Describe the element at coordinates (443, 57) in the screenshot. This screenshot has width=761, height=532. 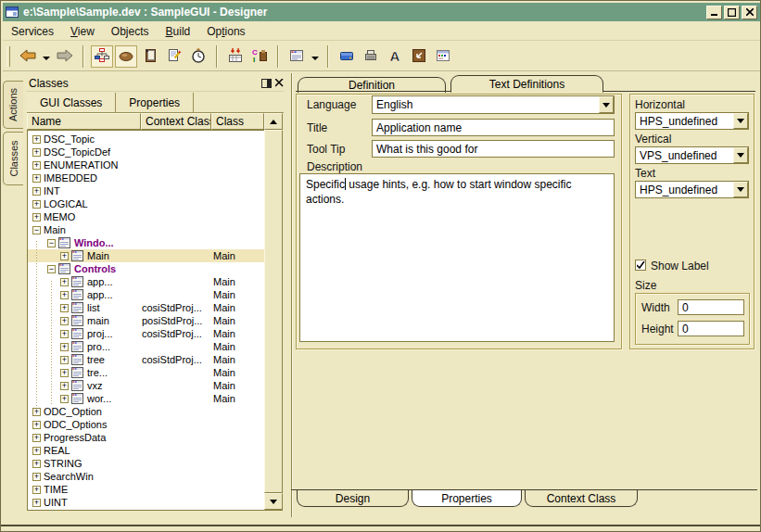
I see `dialog-button` at that location.